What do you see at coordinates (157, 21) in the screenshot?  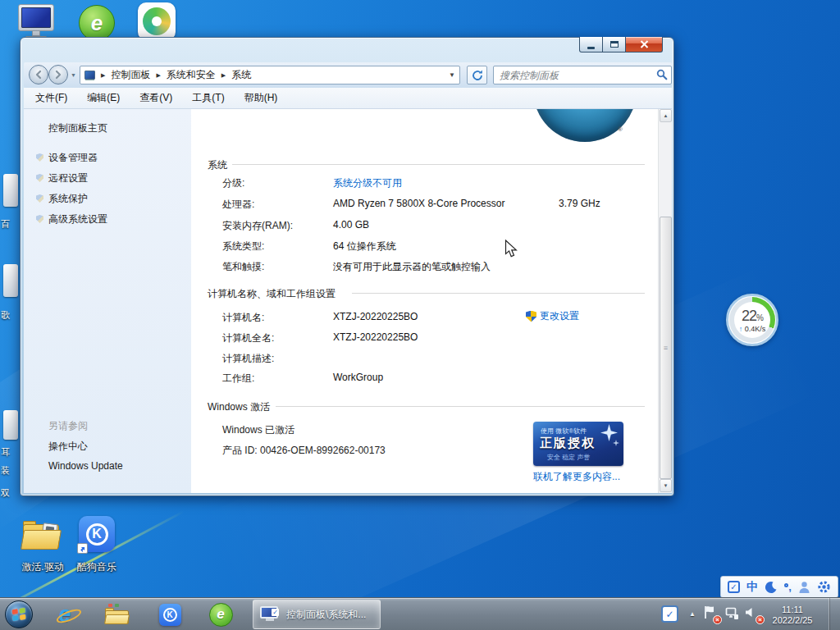 I see `desktop-icon-app` at bounding box center [157, 21].